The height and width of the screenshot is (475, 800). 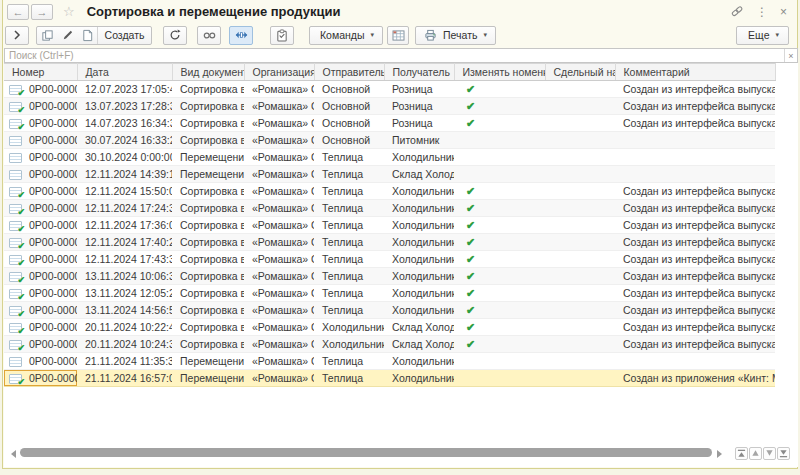 What do you see at coordinates (580, 72) in the screenshot?
I see `column-header-piecework: Сдельный наряд` at bounding box center [580, 72].